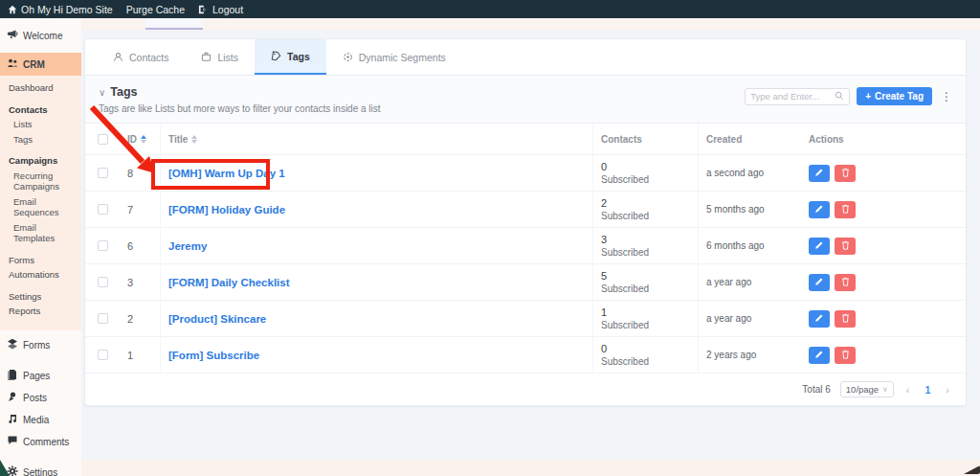 The height and width of the screenshot is (476, 980). Describe the element at coordinates (40, 161) in the screenshot. I see `sidebar-item-campaigns: Campaigns` at that location.